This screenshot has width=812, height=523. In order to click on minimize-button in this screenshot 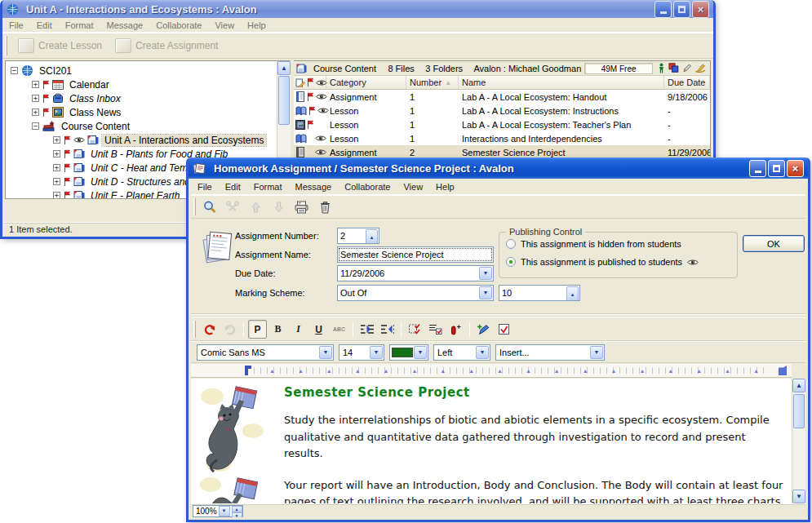, I will do `click(663, 10)`.